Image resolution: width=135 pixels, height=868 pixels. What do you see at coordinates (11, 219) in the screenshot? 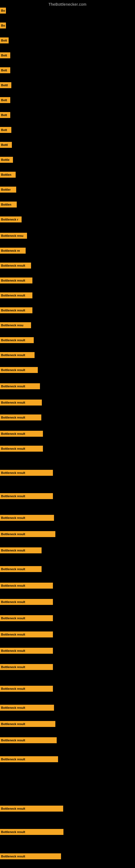
I see `bottleneck-bar: Bottleneck r` at bounding box center [11, 219].